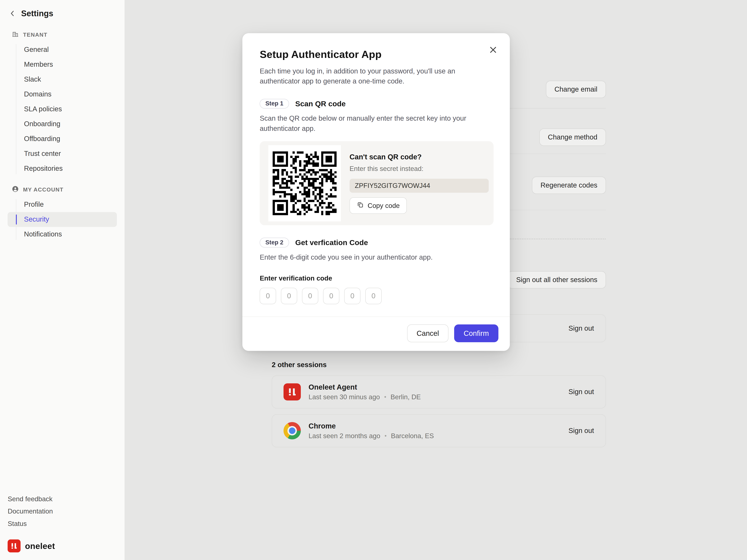  What do you see at coordinates (376, 334) in the screenshot?
I see `modal-footer: Cancel Confirm` at bounding box center [376, 334].